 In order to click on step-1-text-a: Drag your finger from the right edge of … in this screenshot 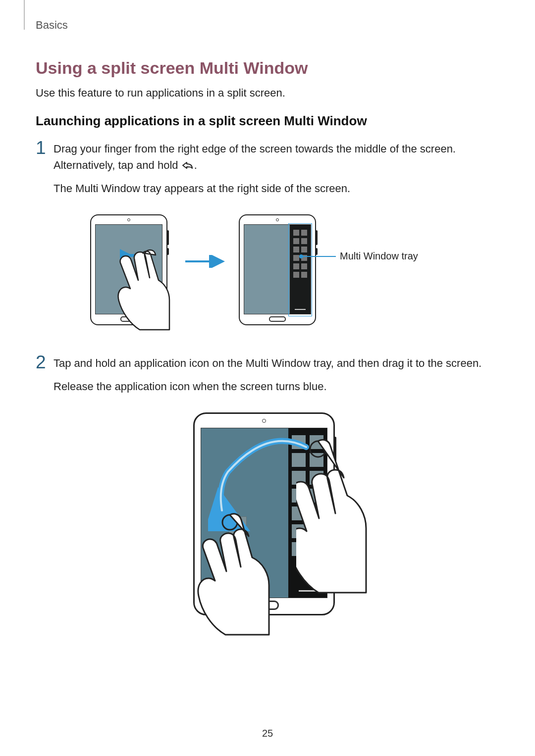, I will do `click(255, 157)`.